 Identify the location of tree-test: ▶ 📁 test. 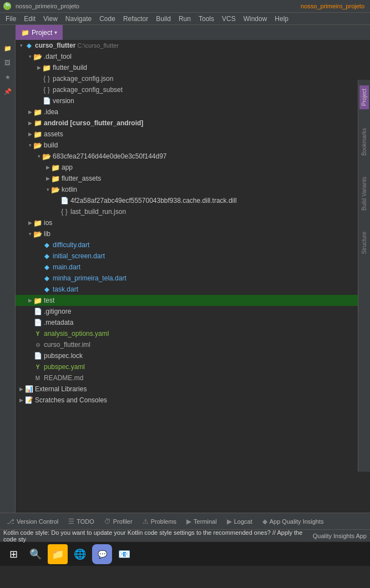
(193, 300).